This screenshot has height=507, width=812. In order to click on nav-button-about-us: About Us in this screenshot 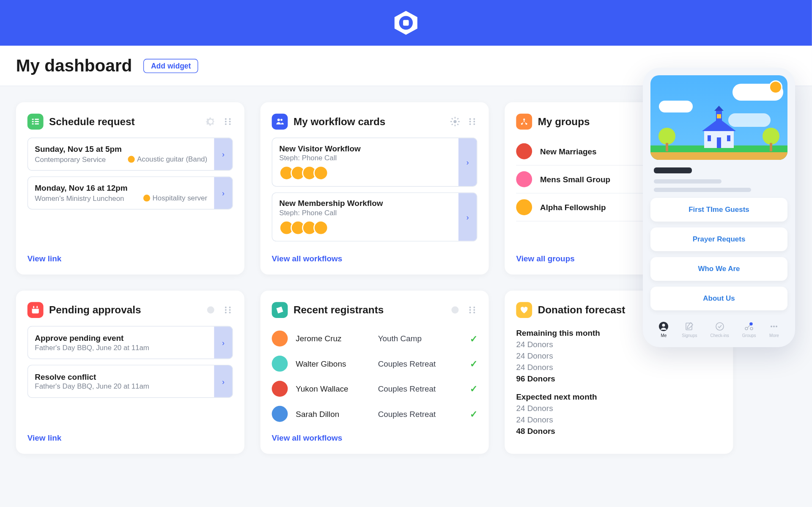, I will do `click(719, 299)`.